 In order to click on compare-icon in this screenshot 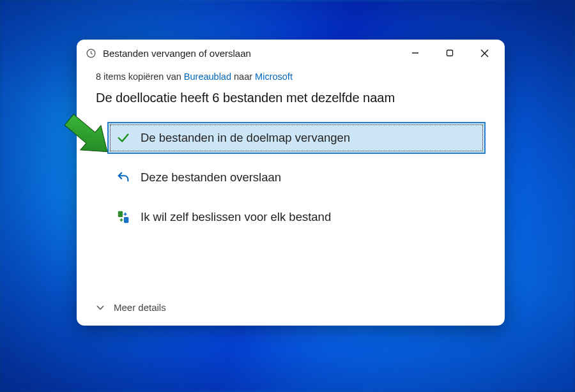, I will do `click(123, 217)`.